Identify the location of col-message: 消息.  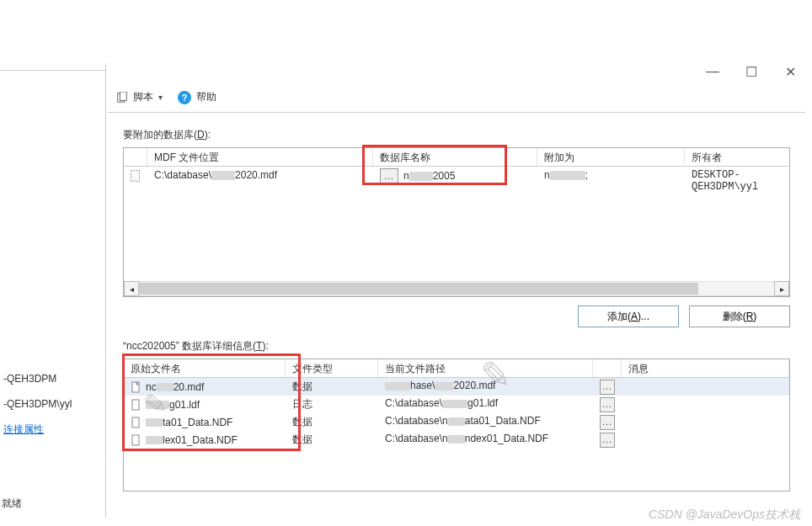
(706, 369).